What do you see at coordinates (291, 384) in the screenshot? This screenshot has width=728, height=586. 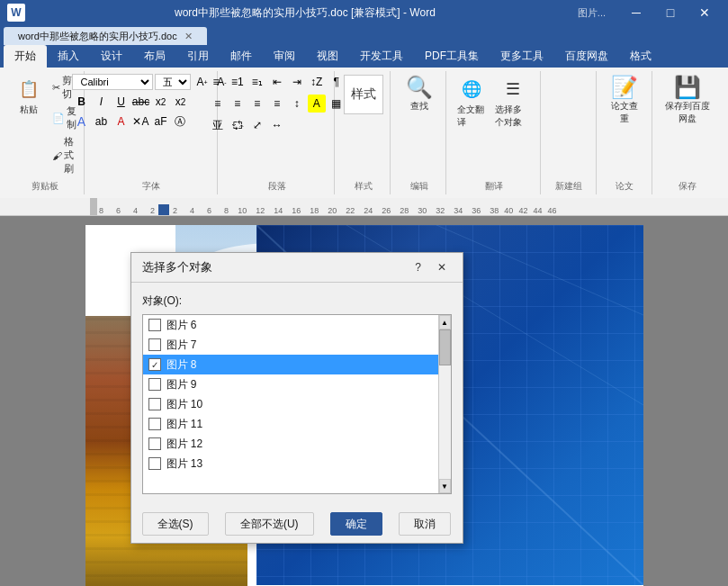 I see `list-item: 图片 9` at bounding box center [291, 384].